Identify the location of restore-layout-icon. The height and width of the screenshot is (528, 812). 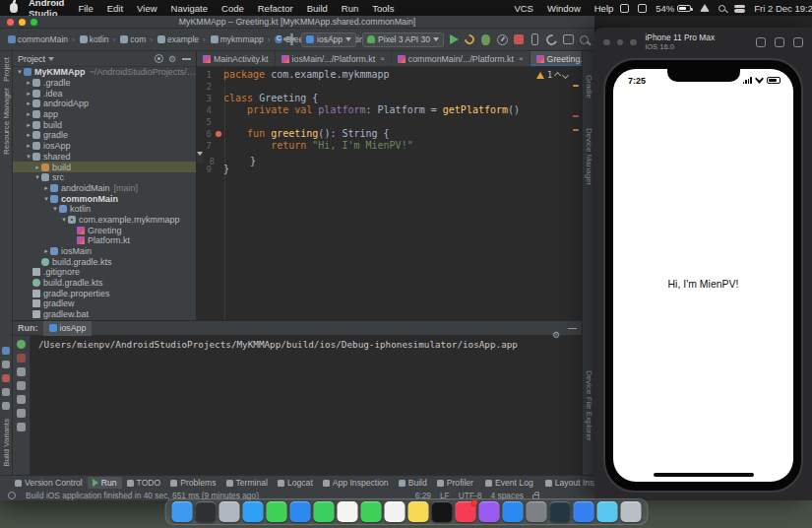
(22, 372).